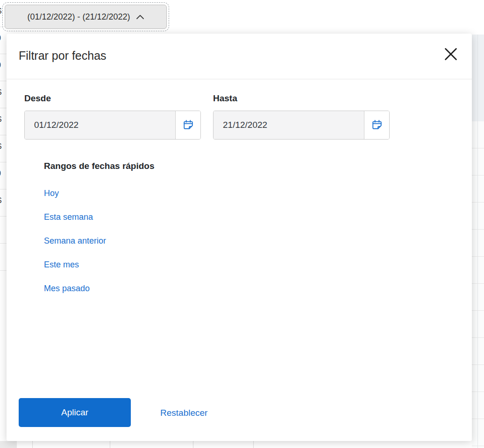  What do you see at coordinates (99, 166) in the screenshot?
I see `quick-ranges-heading: Rangos de fechas rápidos` at bounding box center [99, 166].